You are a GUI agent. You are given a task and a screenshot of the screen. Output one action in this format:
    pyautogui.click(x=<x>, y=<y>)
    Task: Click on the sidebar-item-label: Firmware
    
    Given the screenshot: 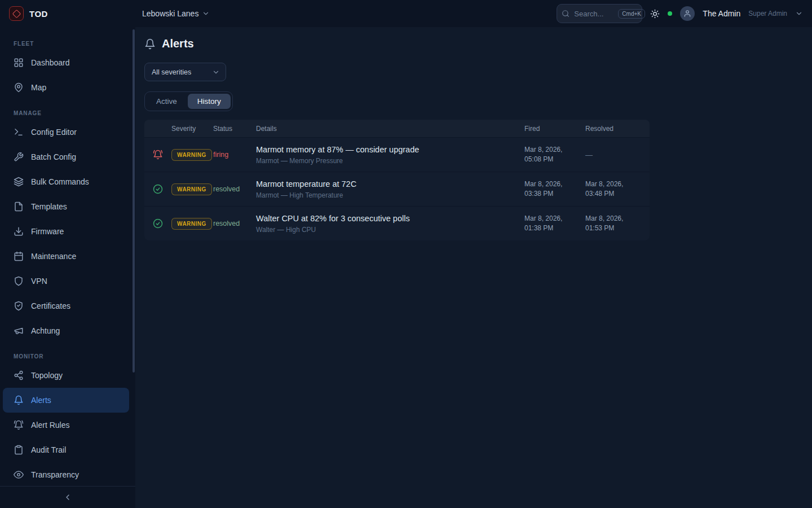 What is the action you would take?
    pyautogui.click(x=47, y=231)
    